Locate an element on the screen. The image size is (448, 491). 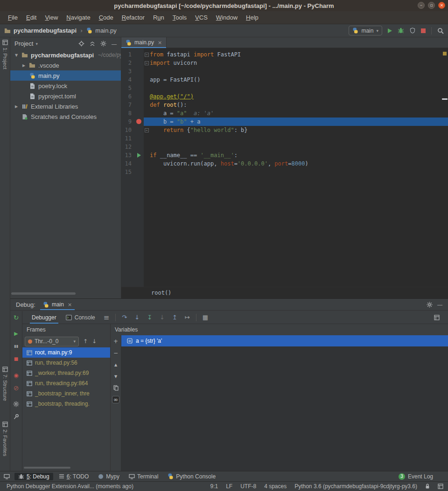
frame-row: _bootstrap, threading. is located at coordinates (66, 404).